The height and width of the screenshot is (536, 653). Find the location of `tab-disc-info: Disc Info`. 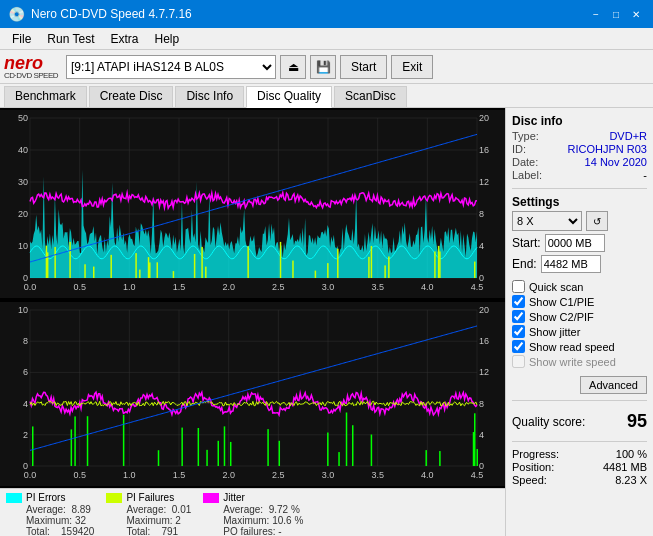

tab-disc-info: Disc Info is located at coordinates (210, 96).